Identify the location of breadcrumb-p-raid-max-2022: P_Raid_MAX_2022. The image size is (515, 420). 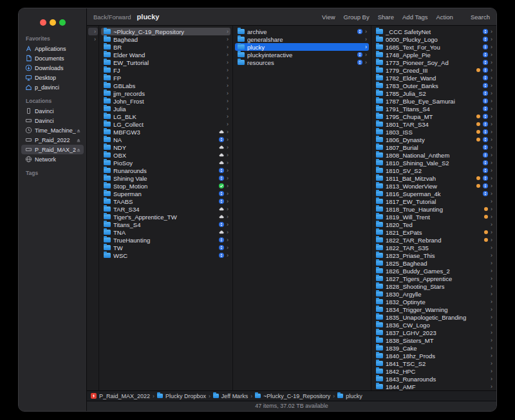
(120, 396).